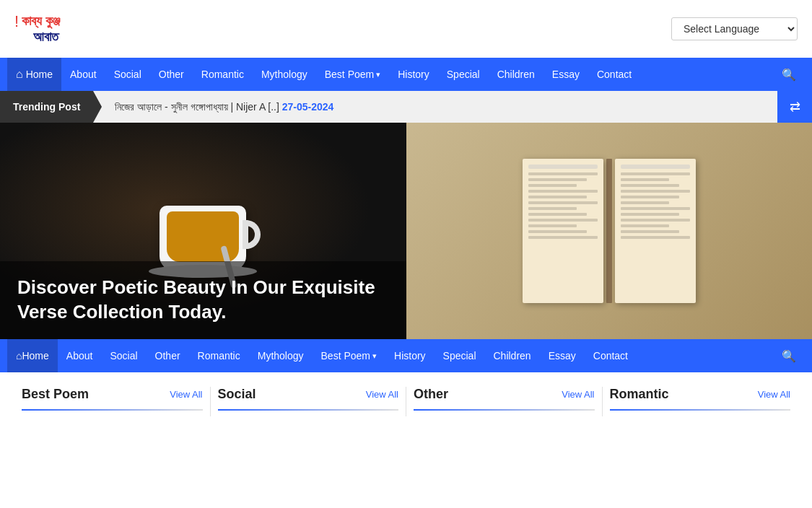 This screenshot has width=812, height=508. What do you see at coordinates (504, 394) in the screenshot?
I see `col-other-header: Other View All` at bounding box center [504, 394].